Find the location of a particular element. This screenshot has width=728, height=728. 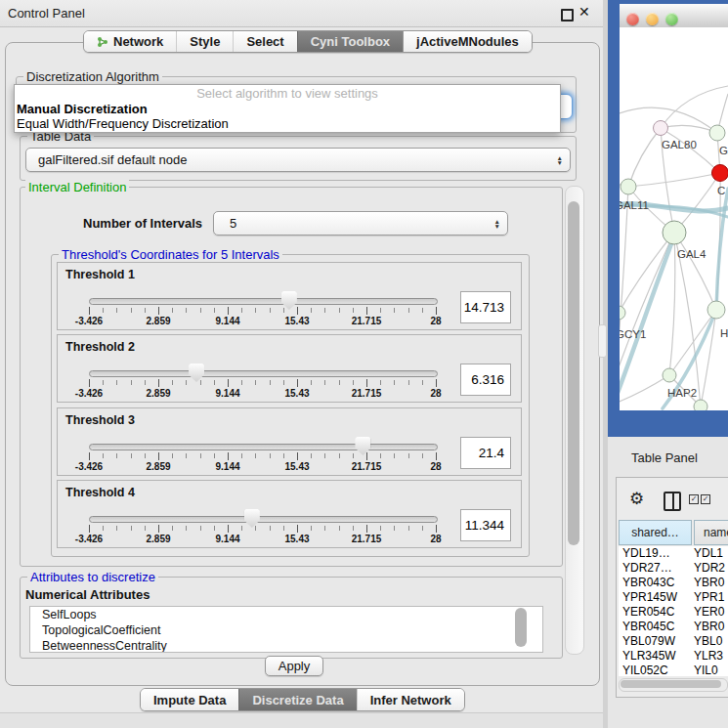

table-row: YDR27…YDR2 is located at coordinates (673, 569).